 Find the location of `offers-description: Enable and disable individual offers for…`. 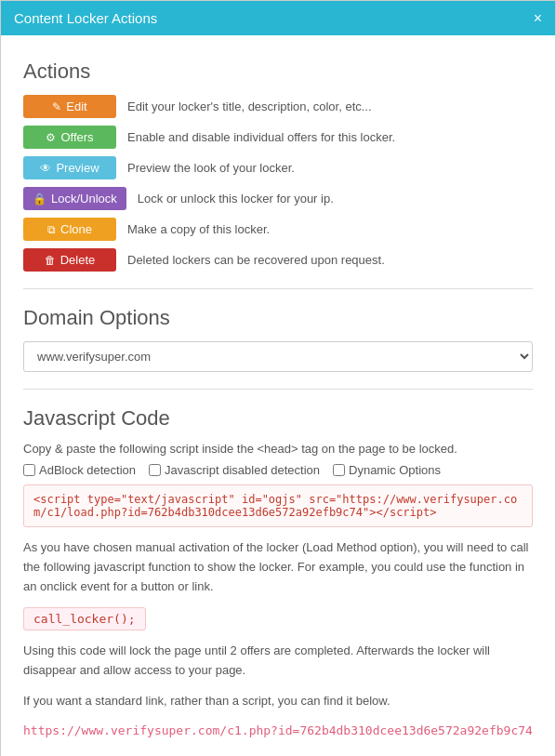

offers-description: Enable and disable individual offers for… is located at coordinates (261, 138).